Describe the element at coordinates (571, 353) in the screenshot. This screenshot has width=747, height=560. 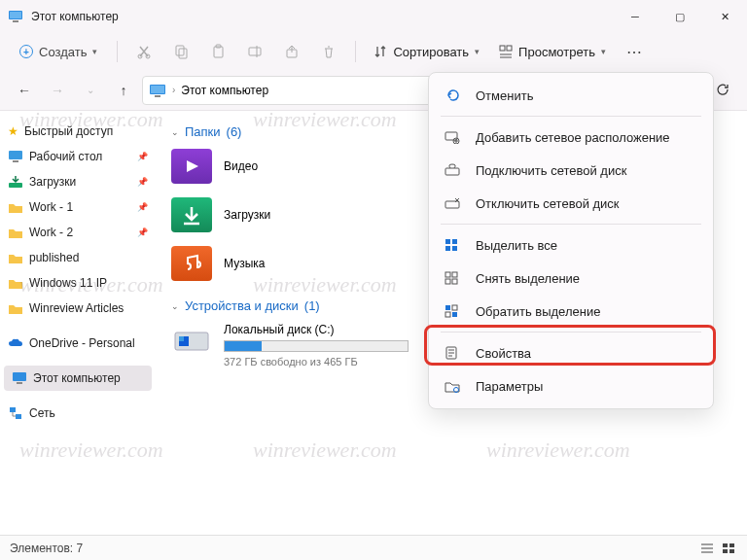
I see `menu-item-properties: Свойства` at that location.